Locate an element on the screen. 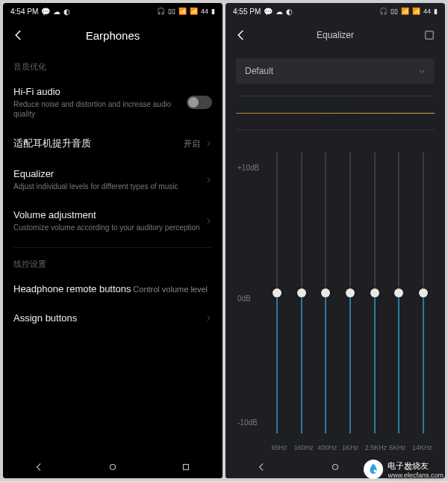 This screenshot has width=448, height=482. hifi-sub: Reduce noise and distortion and increase… is located at coordinates (100, 109).